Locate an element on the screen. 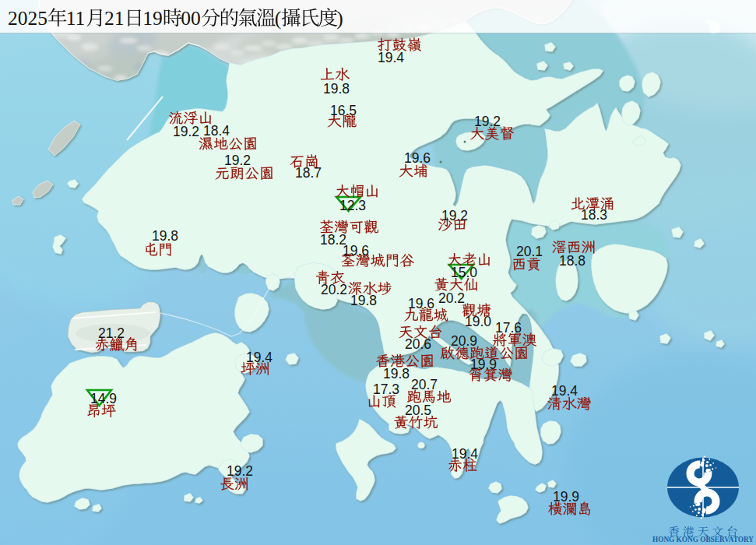 The height and width of the screenshot is (545, 756). svg-text: 17.3 is located at coordinates (386, 389).